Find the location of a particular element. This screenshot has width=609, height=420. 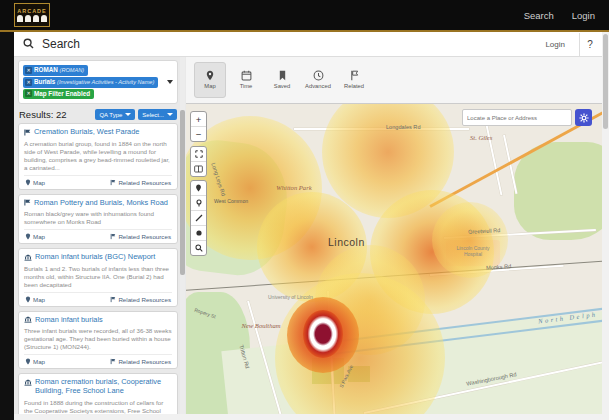

locate-input is located at coordinates (517, 118).